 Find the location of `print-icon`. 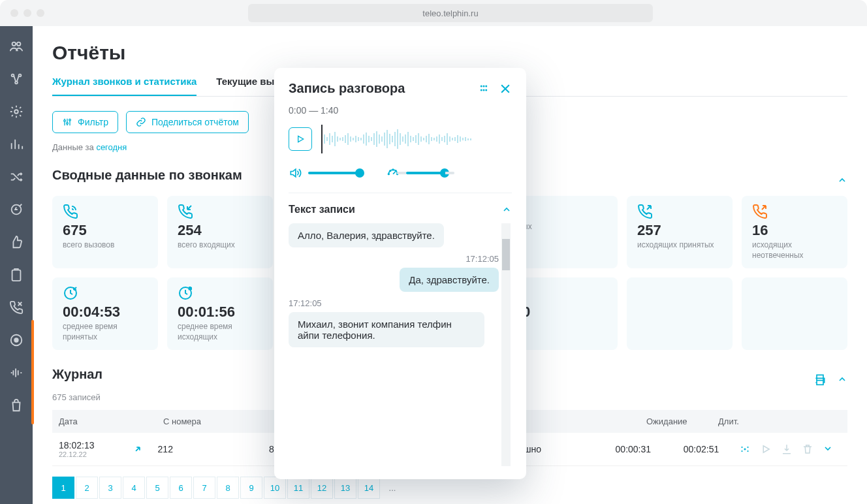

print-icon is located at coordinates (820, 379).